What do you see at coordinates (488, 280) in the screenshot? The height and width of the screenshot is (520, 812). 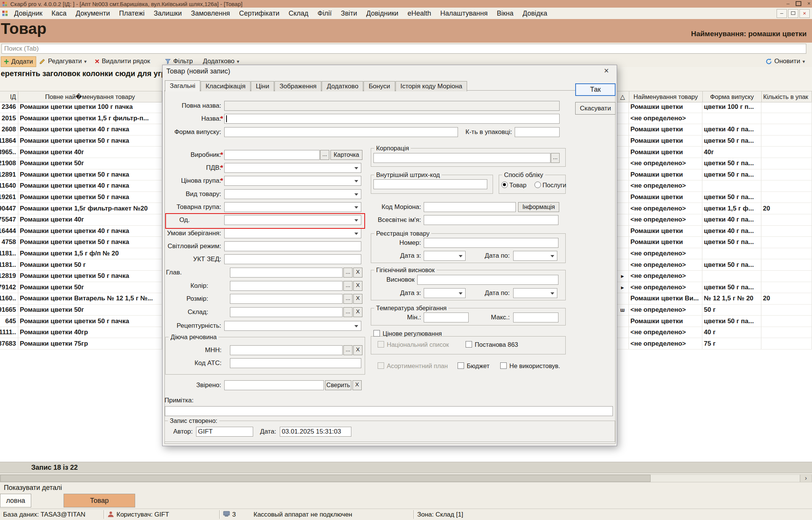 I see `conclusion-input` at bounding box center [488, 280].